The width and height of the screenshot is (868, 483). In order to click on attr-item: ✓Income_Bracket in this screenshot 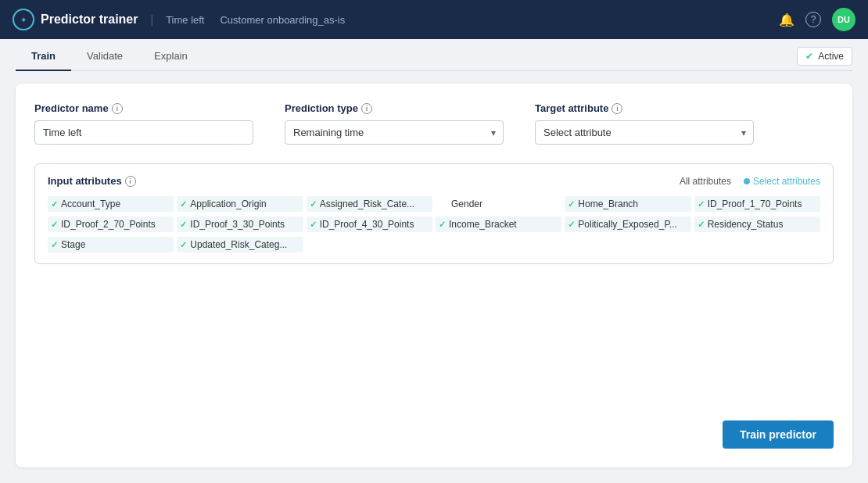, I will do `click(499, 224)`.